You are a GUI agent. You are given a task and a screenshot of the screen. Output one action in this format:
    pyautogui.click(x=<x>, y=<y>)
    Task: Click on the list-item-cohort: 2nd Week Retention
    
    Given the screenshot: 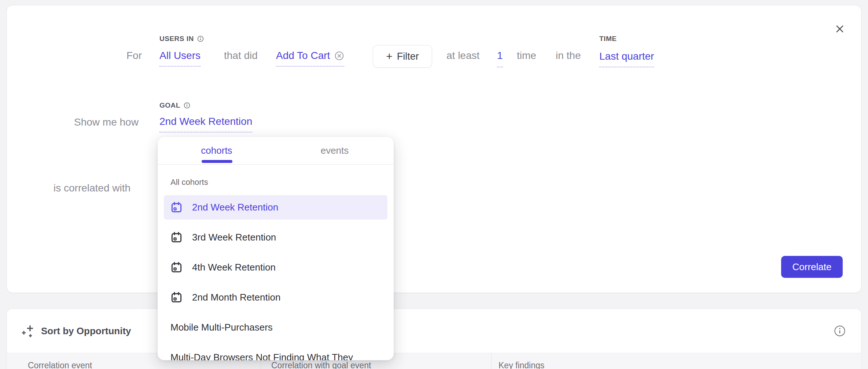 What is the action you would take?
    pyautogui.click(x=276, y=207)
    